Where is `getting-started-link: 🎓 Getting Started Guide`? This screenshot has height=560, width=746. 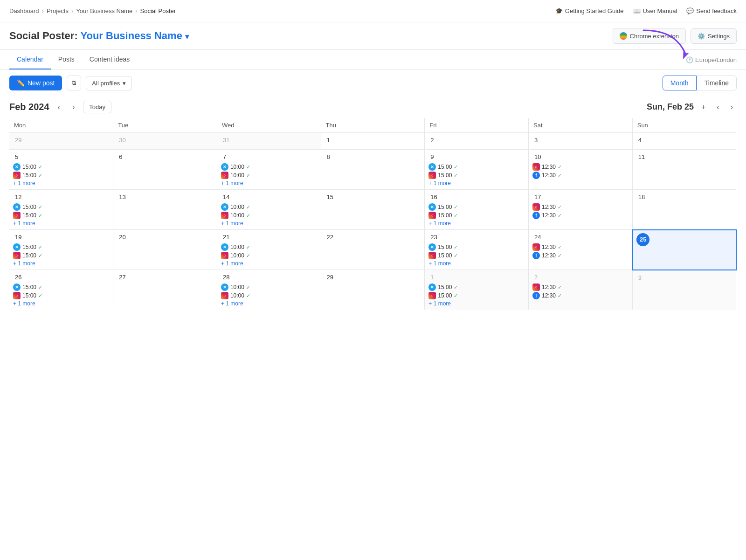 getting-started-link: 🎓 Getting Started Guide is located at coordinates (589, 11).